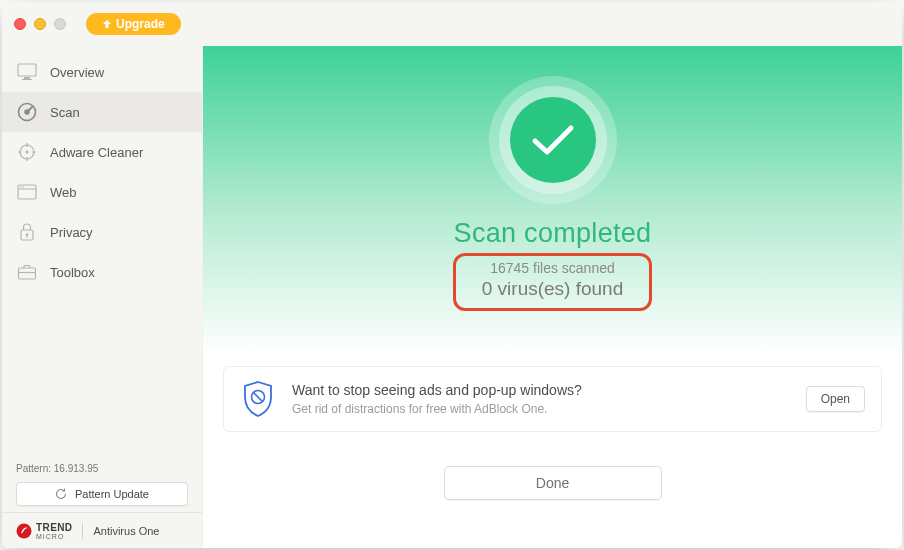  Describe the element at coordinates (102, 72) in the screenshot. I see `sidebar-item-overview: Overview` at that location.